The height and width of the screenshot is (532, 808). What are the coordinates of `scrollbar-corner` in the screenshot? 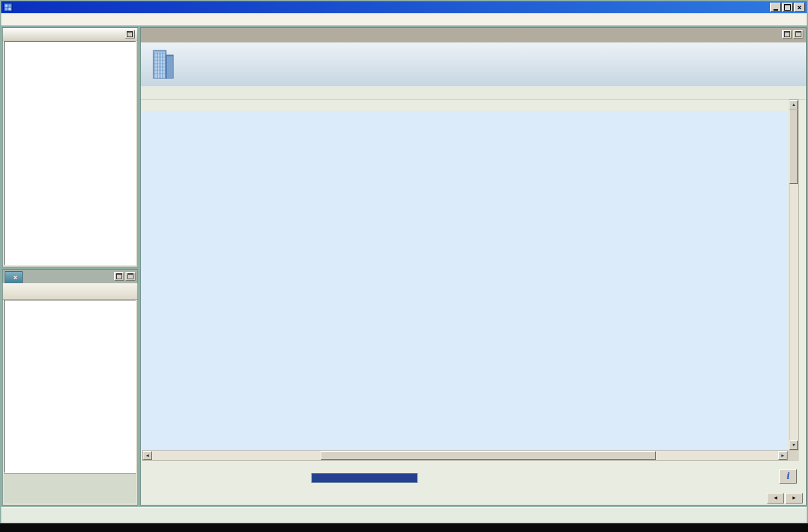 It's located at (793, 456).